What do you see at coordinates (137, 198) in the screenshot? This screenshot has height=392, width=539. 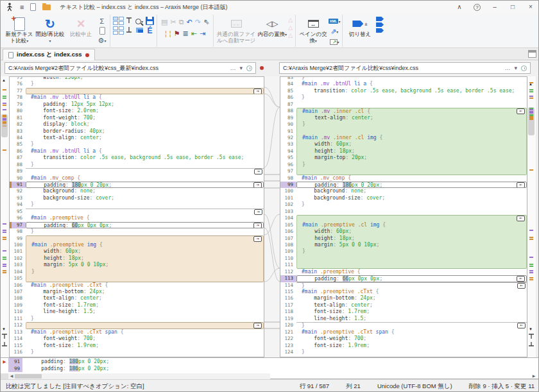 I see `code-line: 93 background-size: cover;` at bounding box center [137, 198].